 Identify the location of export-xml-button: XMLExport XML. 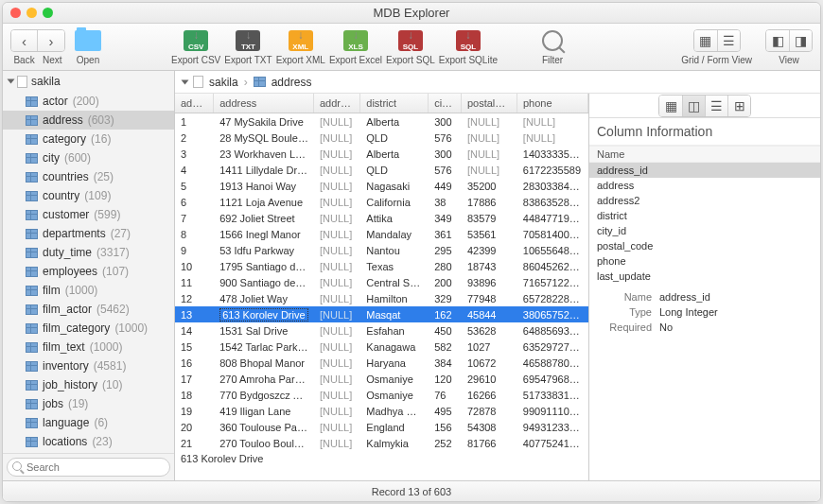
(301, 47).